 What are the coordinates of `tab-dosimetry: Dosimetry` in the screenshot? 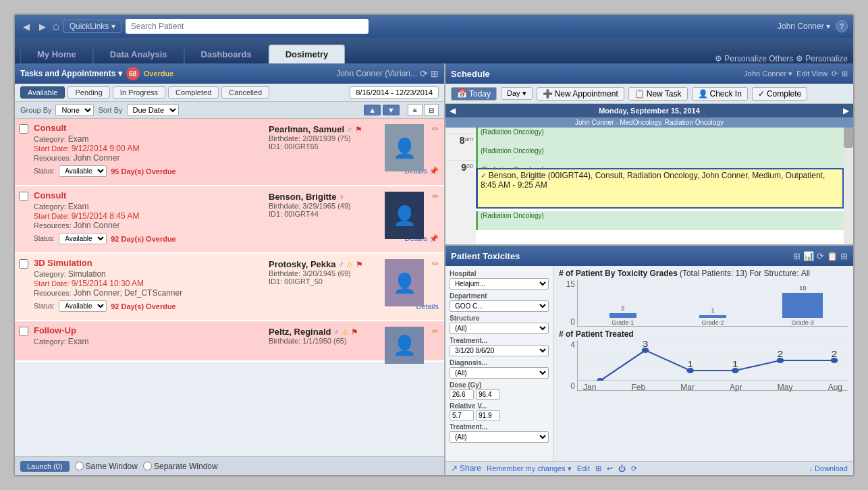 It's located at (307, 54).